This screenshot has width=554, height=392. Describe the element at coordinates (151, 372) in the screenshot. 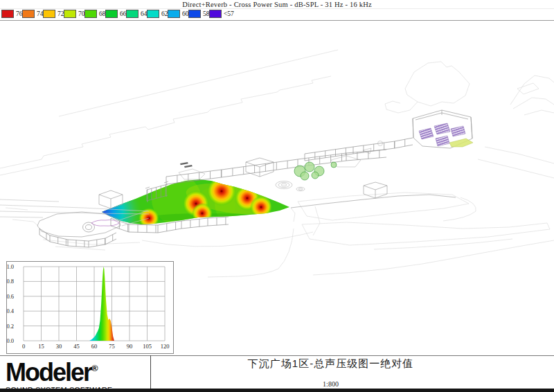

I see `footer-divider` at that location.